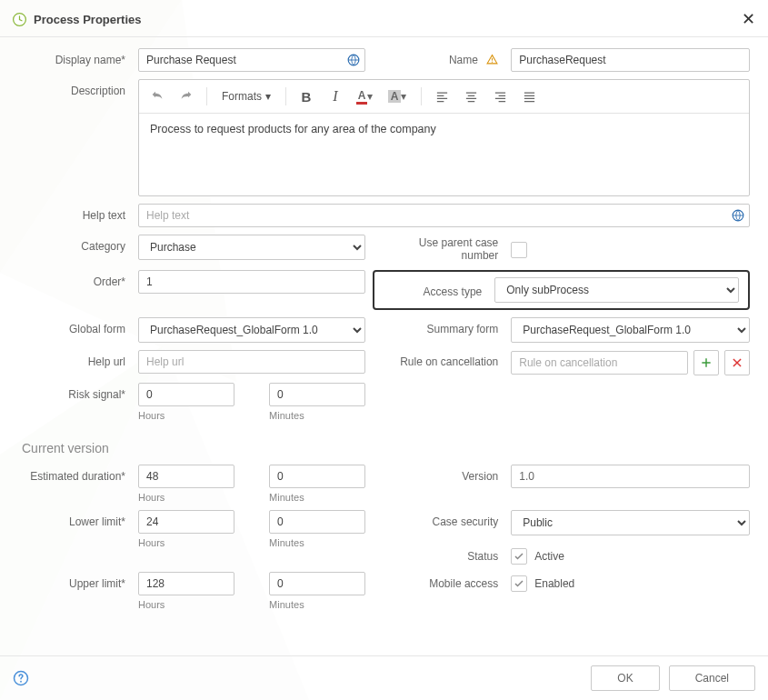 This screenshot has width=768, height=700. I want to click on status-active-checkbox, so click(519, 556).